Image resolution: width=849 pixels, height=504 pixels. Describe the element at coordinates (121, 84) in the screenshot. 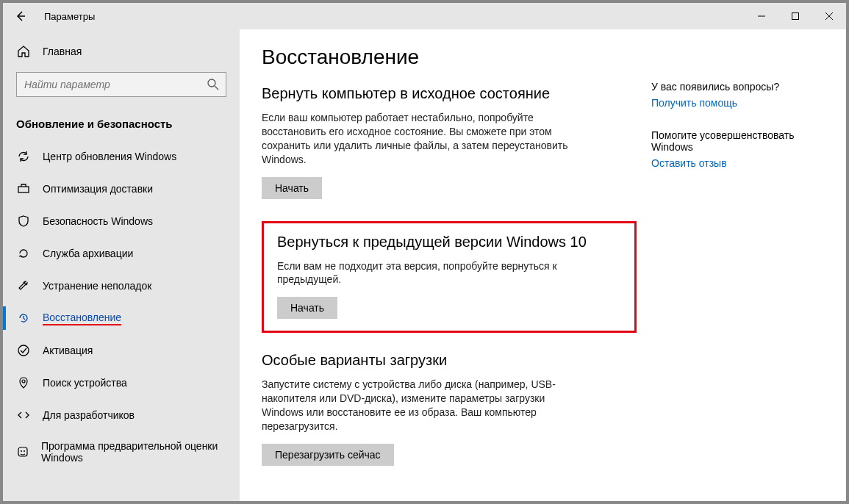

I see `search-input` at that location.